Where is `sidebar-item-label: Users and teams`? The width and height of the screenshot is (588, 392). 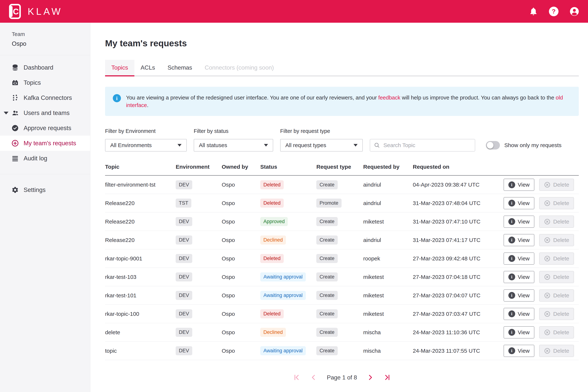 sidebar-item-label: Users and teams is located at coordinates (46, 113).